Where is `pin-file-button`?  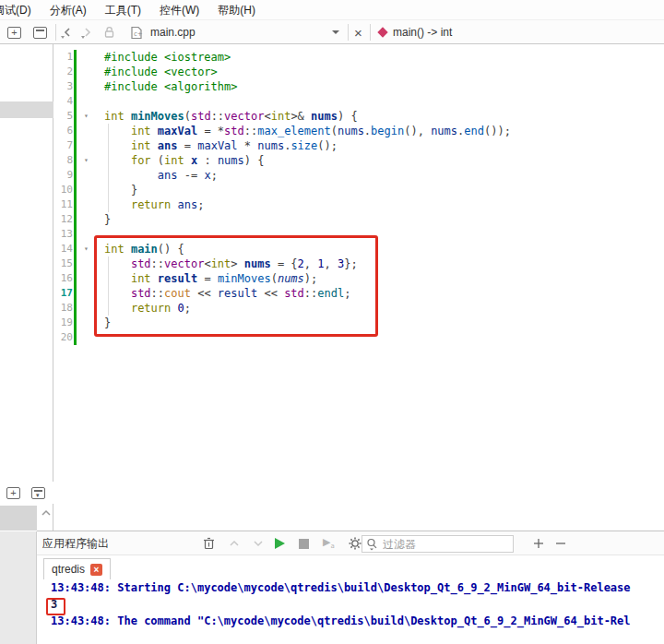 pin-file-button is located at coordinates (109, 32).